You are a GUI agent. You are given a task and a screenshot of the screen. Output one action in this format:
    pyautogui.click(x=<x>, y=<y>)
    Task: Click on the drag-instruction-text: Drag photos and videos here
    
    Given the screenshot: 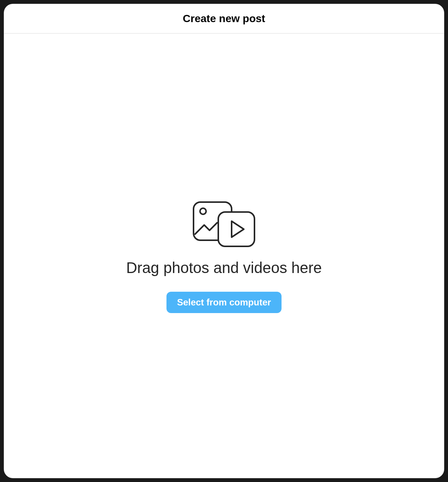 What is the action you would take?
    pyautogui.click(x=224, y=268)
    